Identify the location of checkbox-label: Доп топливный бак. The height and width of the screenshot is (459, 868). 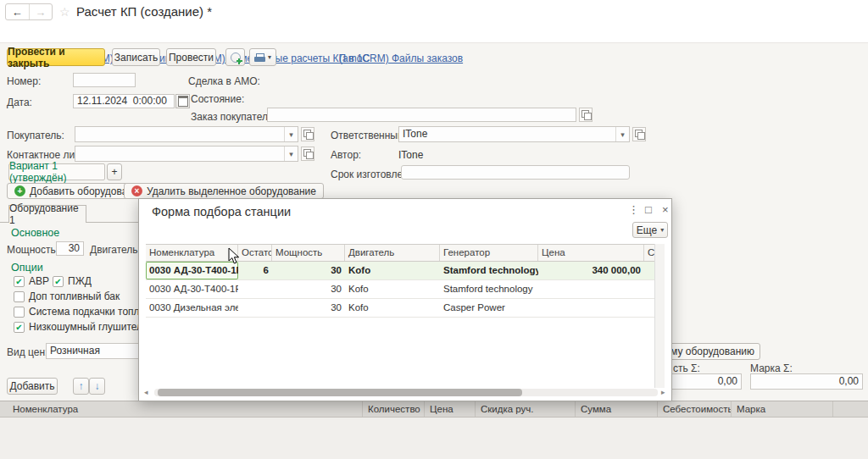
(75, 296).